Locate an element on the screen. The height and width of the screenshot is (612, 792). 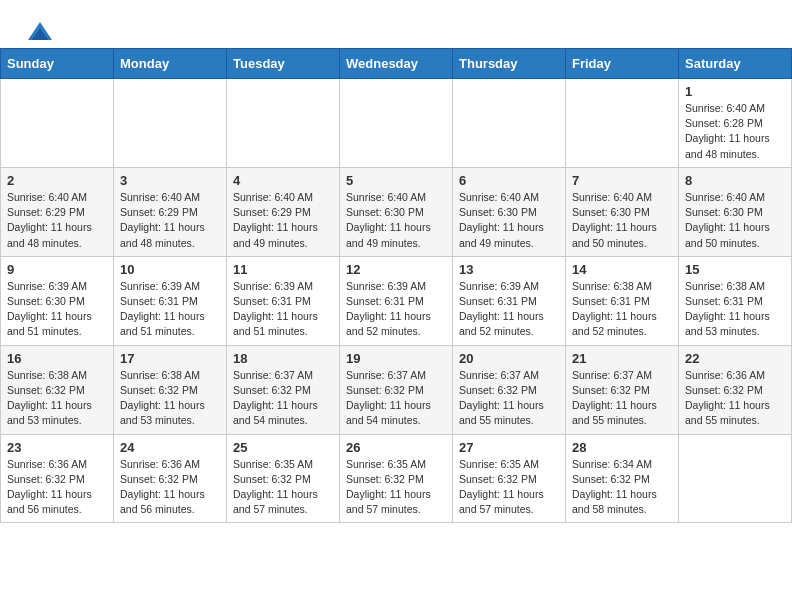
day-number: 4 is located at coordinates (283, 180).